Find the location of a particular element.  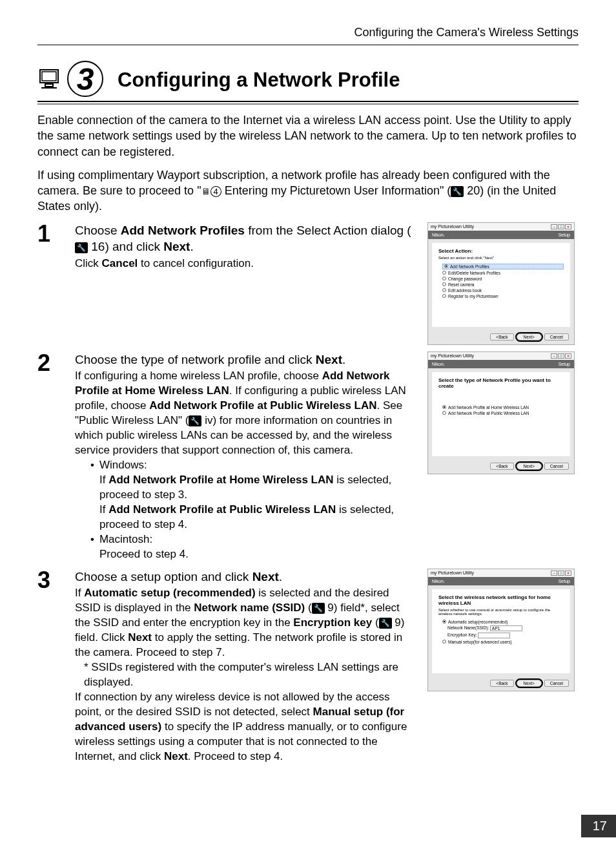

radio-label: Add Network Profiles is located at coordinates (470, 266).